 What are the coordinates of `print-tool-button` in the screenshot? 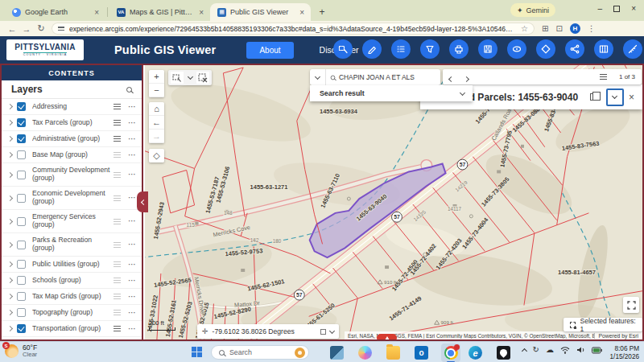 It's located at (459, 49).